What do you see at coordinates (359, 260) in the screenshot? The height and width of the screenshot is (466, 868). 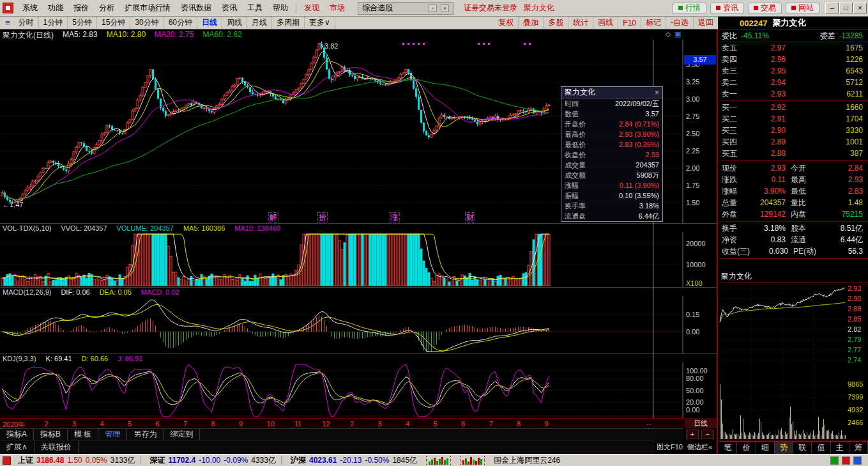 I see `volume-pane: 2000010000X100` at bounding box center [359, 260].